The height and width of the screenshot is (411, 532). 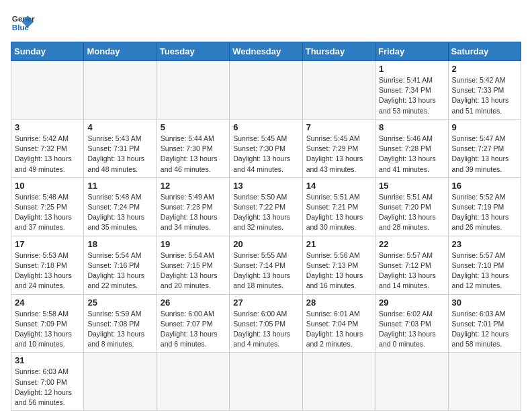 I want to click on weekday-header-monday: Monday, so click(x=120, y=52).